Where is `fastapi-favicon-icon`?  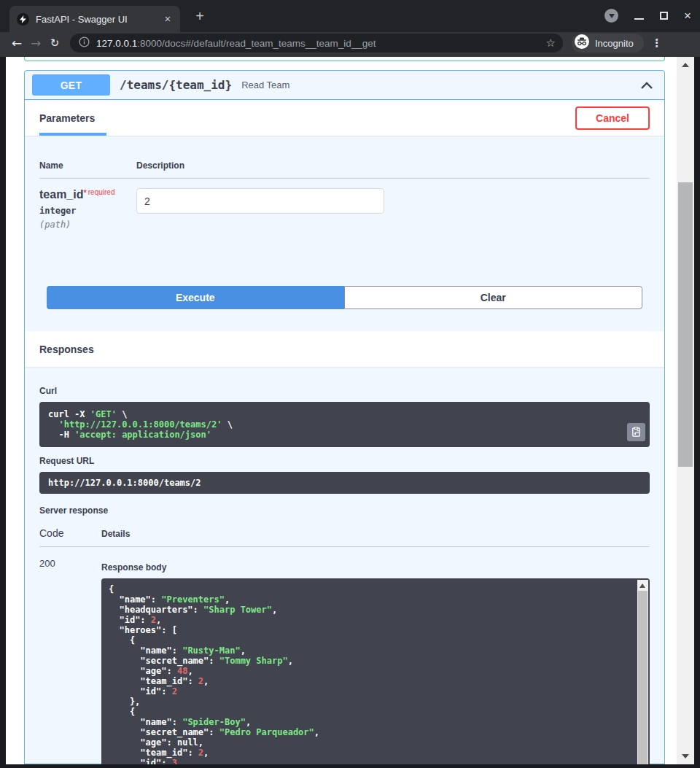 fastapi-favicon-icon is located at coordinates (23, 19).